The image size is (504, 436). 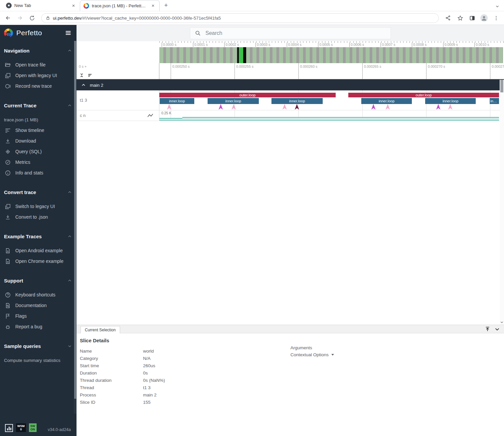 I want to click on section-header-support: Support, so click(x=38, y=280).